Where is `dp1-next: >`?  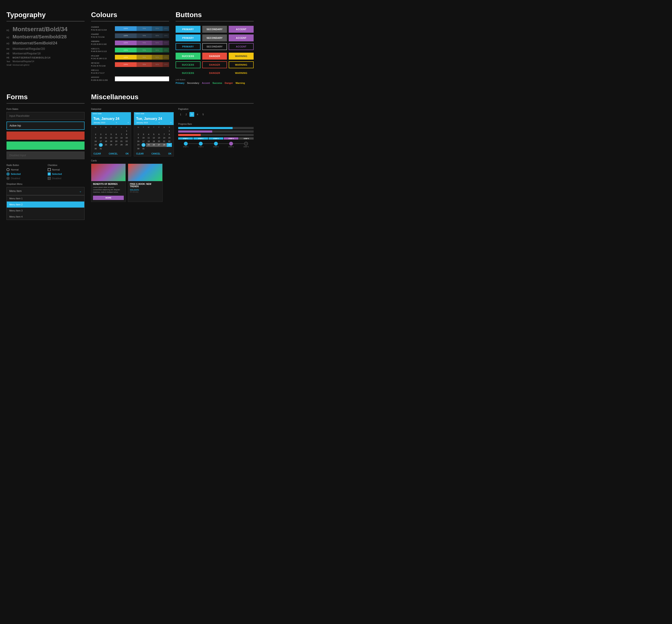
dp1-next: > is located at coordinates (128, 123).